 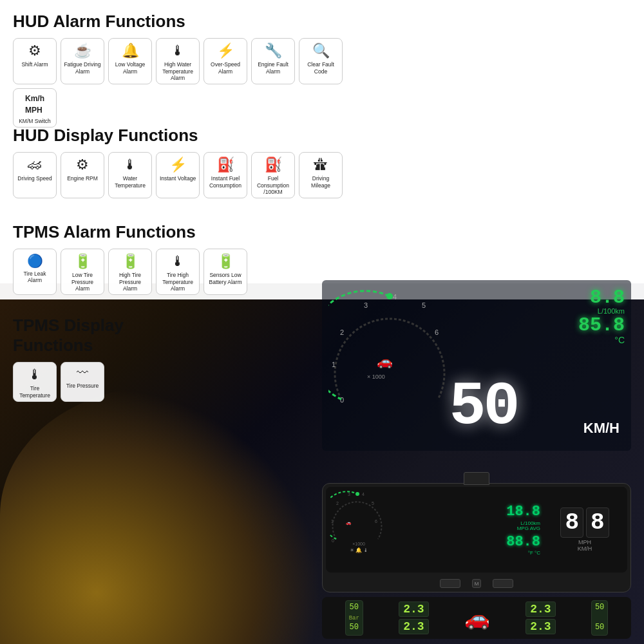 I want to click on clear-fault-item: 🔍 Clear Fault Code, so click(x=321, y=61).